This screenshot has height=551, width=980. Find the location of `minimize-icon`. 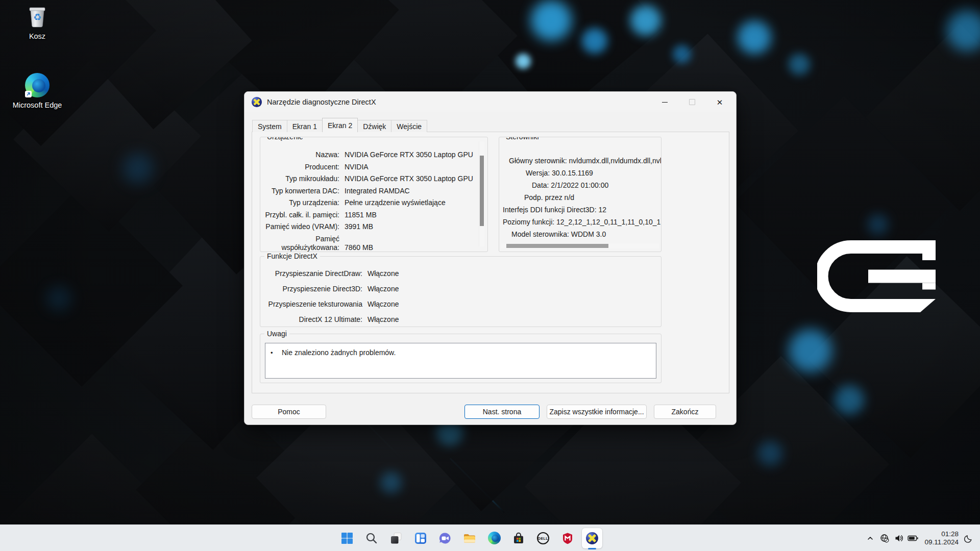

minimize-icon is located at coordinates (665, 102).